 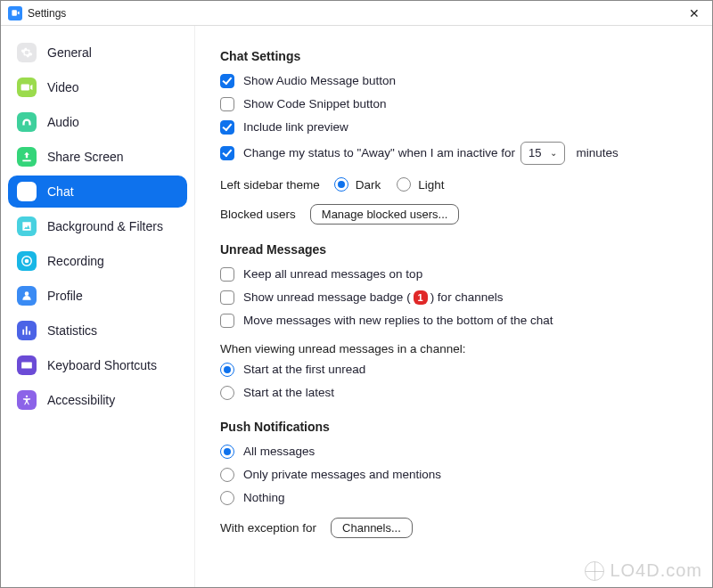 I want to click on sidebar-item-profile: Profile, so click(x=98, y=296).